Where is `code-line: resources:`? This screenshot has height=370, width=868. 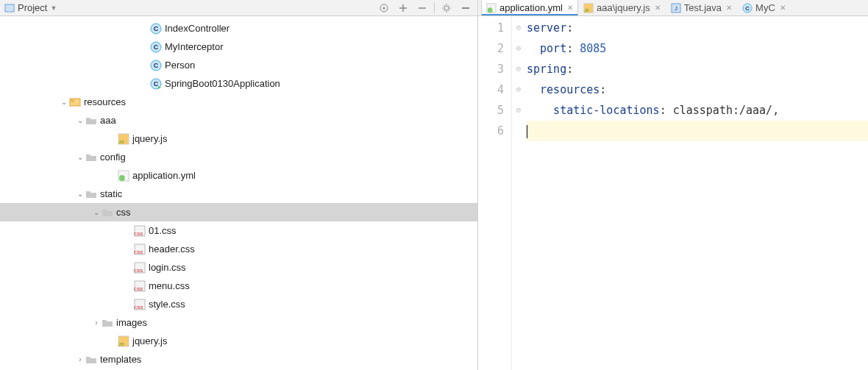
code-line: resources: is located at coordinates (697, 90).